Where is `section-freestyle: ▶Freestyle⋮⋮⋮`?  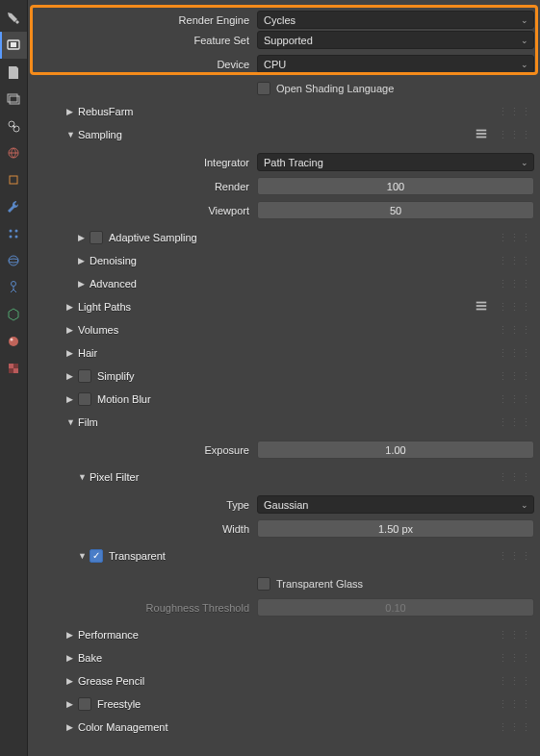
section-freestyle: ▶Freestyle⋮⋮⋮ is located at coordinates (284, 704).